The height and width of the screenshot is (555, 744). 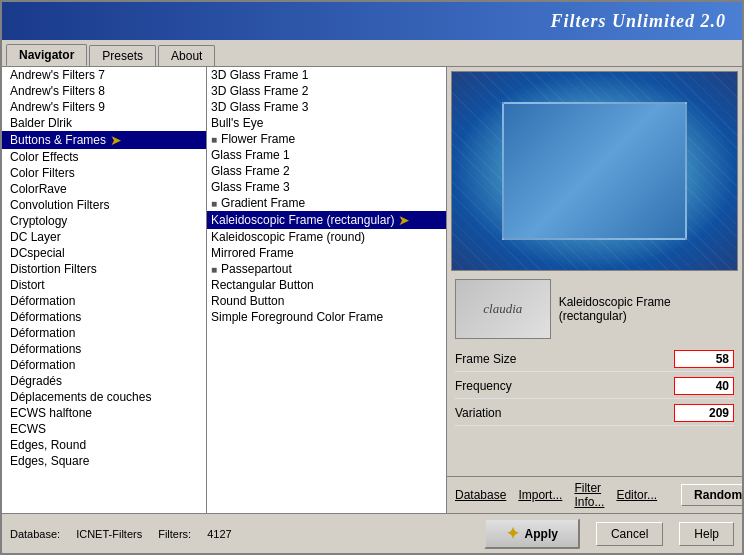 What do you see at coordinates (104, 140) in the screenshot?
I see `nav-item-buttons-frames: Buttons & Frames ➤` at bounding box center [104, 140].